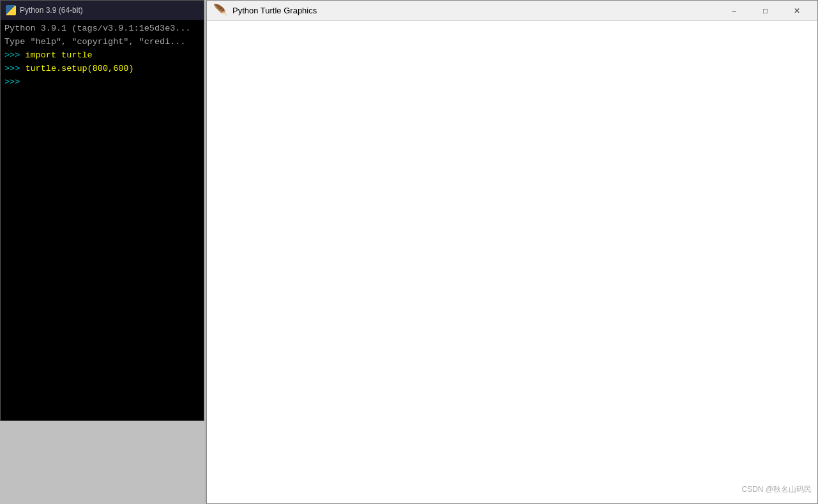 This screenshot has height=504, width=818. I want to click on python-icon, so click(11, 10).